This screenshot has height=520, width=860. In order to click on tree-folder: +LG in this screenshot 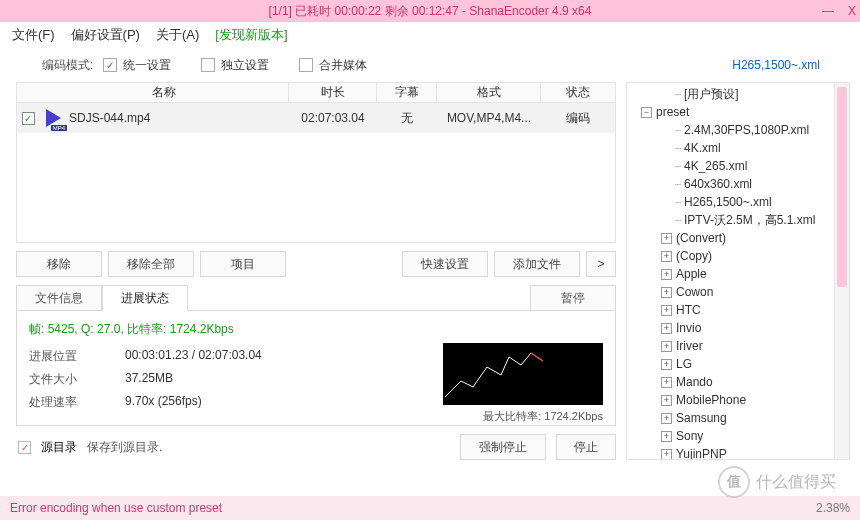, I will do `click(738, 364)`.